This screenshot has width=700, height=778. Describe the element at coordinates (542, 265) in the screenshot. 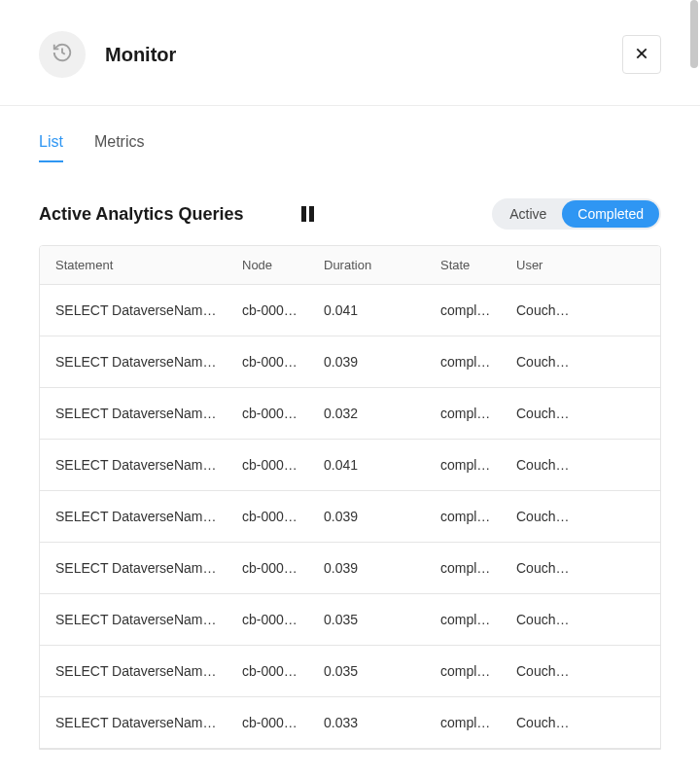

I see `col-header-user: User` at that location.